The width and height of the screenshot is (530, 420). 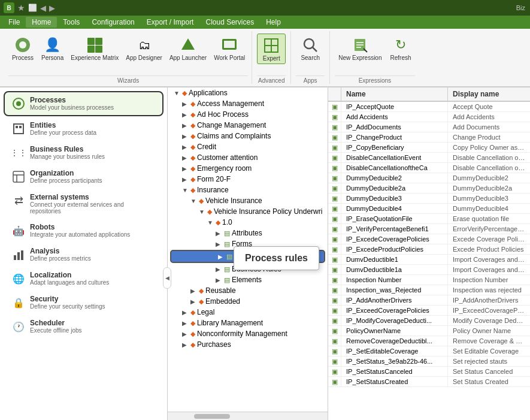 What do you see at coordinates (429, 301) in the screenshot?
I see `table-row: ▣IP_AddAnotherDriversIP_AddAnotherDriver…` at bounding box center [429, 301].